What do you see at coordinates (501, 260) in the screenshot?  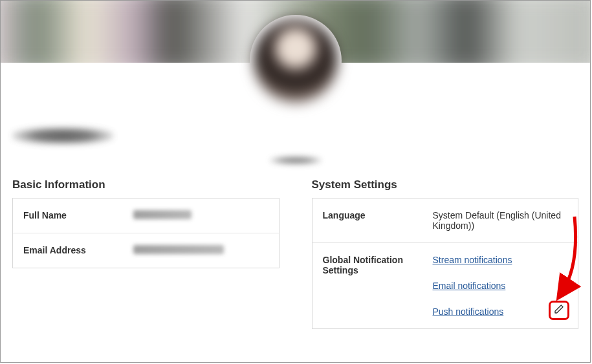 I see `stream-notifications-link: Stream notifications` at bounding box center [501, 260].